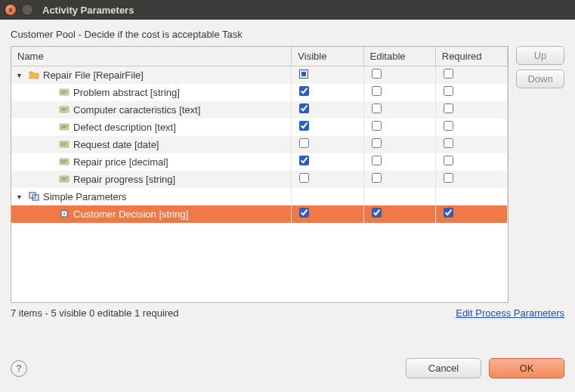  Describe the element at coordinates (260, 215) in the screenshot. I see `table-row: Customer Decision [string]` at that location.